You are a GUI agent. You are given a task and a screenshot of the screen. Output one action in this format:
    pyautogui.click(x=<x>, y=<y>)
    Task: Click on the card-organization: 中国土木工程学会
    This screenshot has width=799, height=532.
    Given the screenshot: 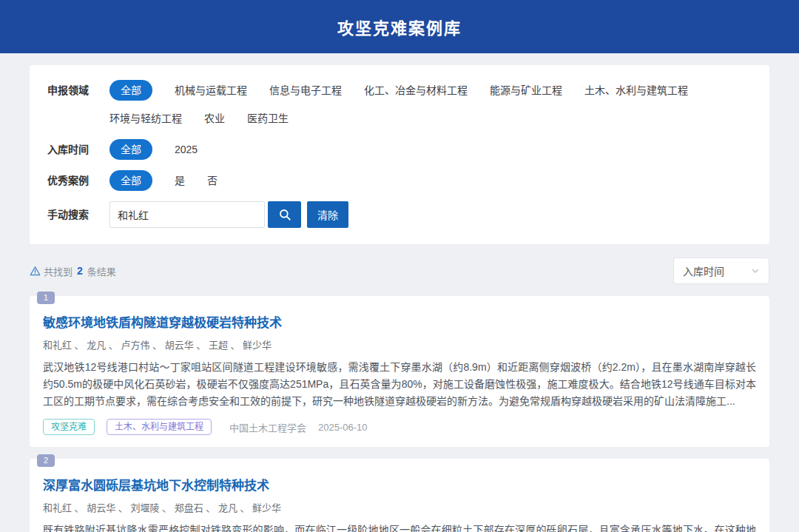 What is the action you would take?
    pyautogui.click(x=268, y=428)
    